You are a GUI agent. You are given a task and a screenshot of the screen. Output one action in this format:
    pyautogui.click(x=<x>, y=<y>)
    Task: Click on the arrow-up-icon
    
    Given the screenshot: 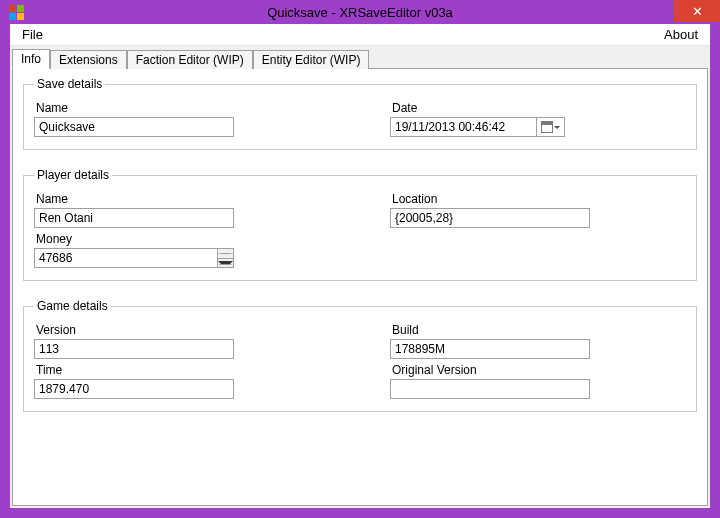 What is the action you would take?
    pyautogui.click(x=226, y=254)
    